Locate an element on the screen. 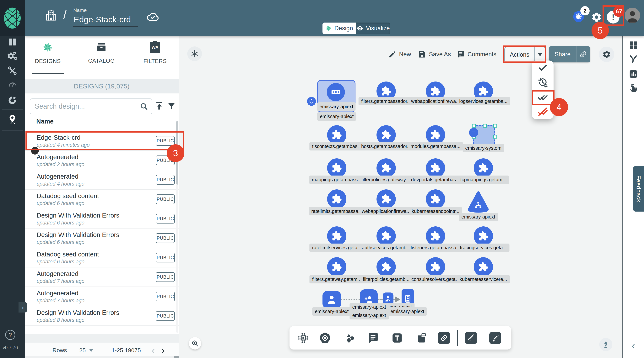 This screenshot has width=644, height=358. panel-tab-filters: WA FILTERS is located at coordinates (155, 53).